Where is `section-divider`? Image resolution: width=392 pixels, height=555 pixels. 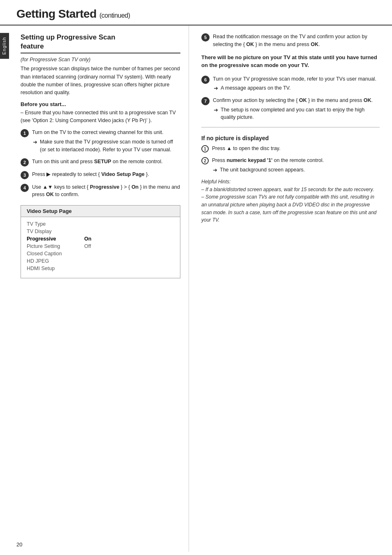 section-divider is located at coordinates (291, 127).